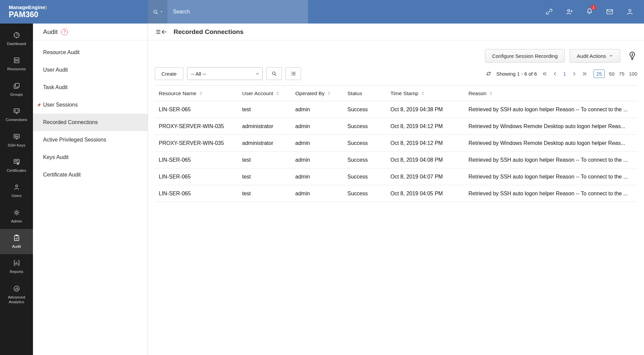 This screenshot has height=355, width=644. I want to click on icon-sidebar: Dashboard Resources Groups Connections S…, so click(16, 189).